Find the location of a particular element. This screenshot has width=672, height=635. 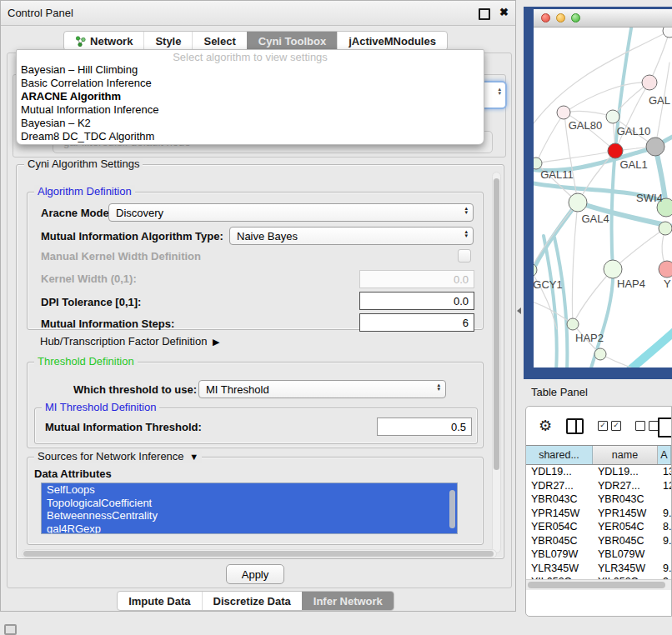

table-row: YPR145WYPR145W9. is located at coordinates (599, 513).